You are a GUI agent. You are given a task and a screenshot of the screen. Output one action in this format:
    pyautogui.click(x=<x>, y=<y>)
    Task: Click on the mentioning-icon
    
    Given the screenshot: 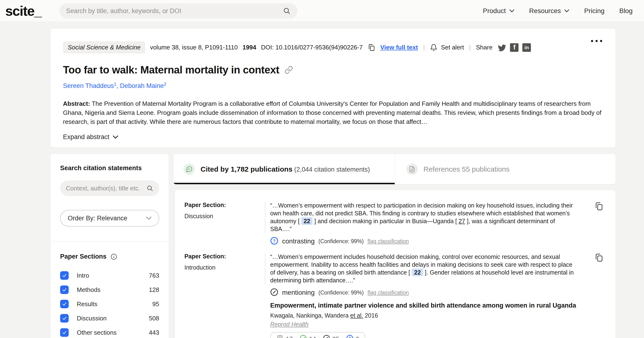 What is the action you would take?
    pyautogui.click(x=274, y=292)
    